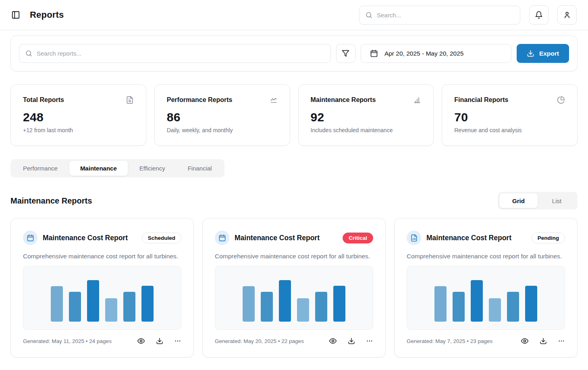 Image resolution: width=588 pixels, height=370 pixels. What do you see at coordinates (358, 238) in the screenshot?
I see `status-badge: Critical` at bounding box center [358, 238].